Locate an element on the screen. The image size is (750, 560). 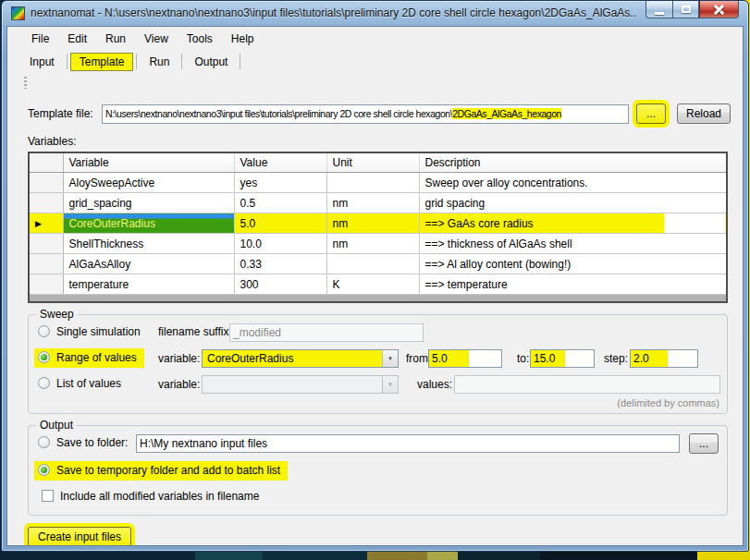
include-variables-checkbox is located at coordinates (48, 495).